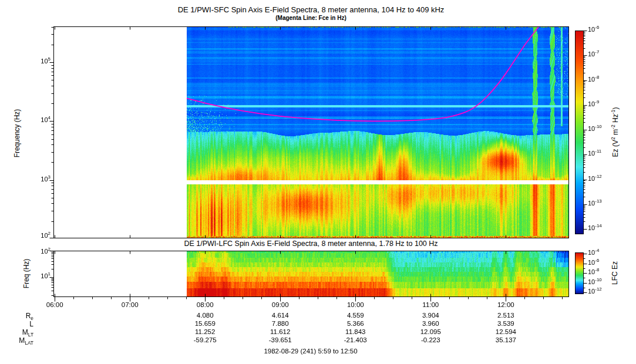  What do you see at coordinates (506, 332) in the screenshot?
I see `ephemeris-value: 12.594` at bounding box center [506, 332].